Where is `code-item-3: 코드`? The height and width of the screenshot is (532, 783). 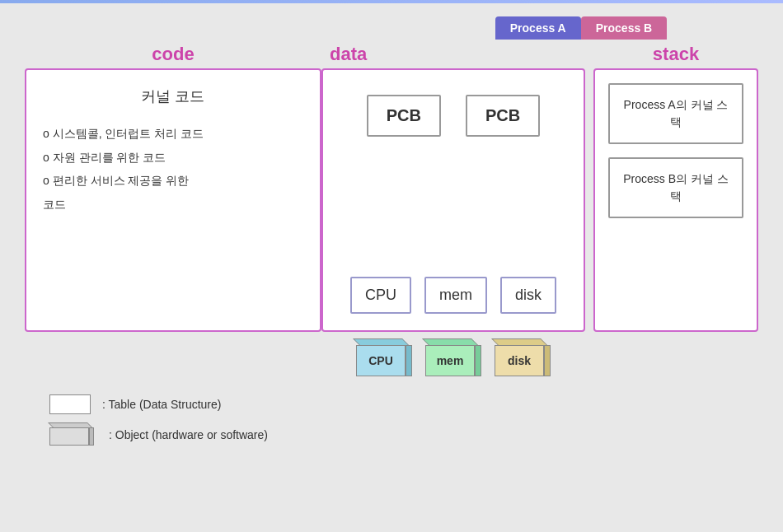
code-item-3: 코드 is located at coordinates (173, 204).